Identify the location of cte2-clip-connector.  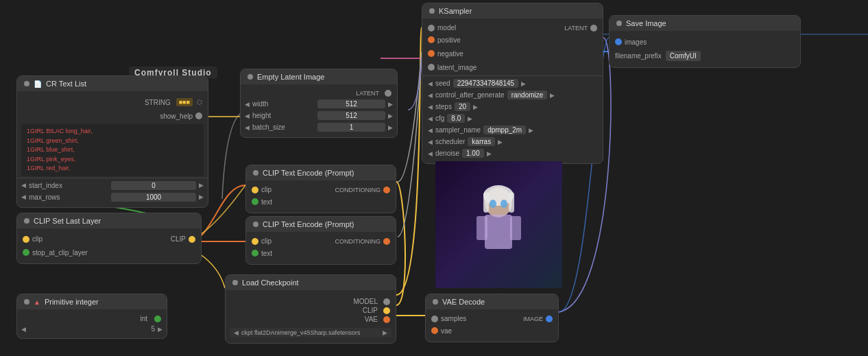
(255, 241).